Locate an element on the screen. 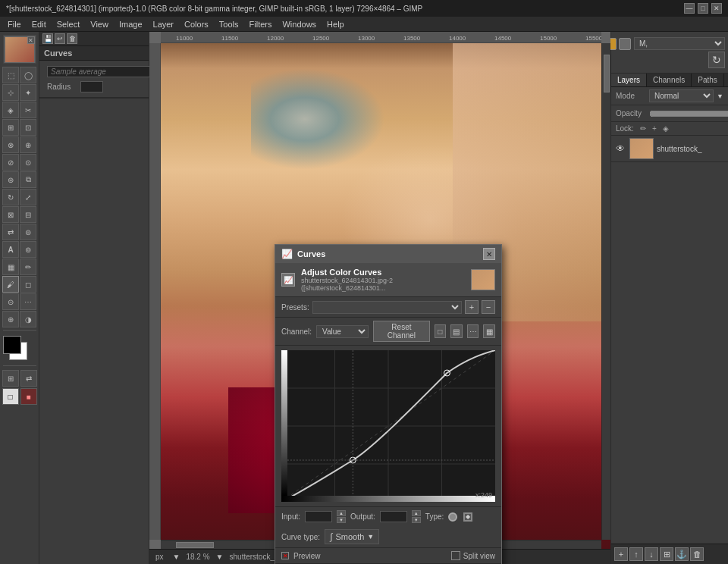  zoom-dropdown2: ▼ is located at coordinates (220, 556).